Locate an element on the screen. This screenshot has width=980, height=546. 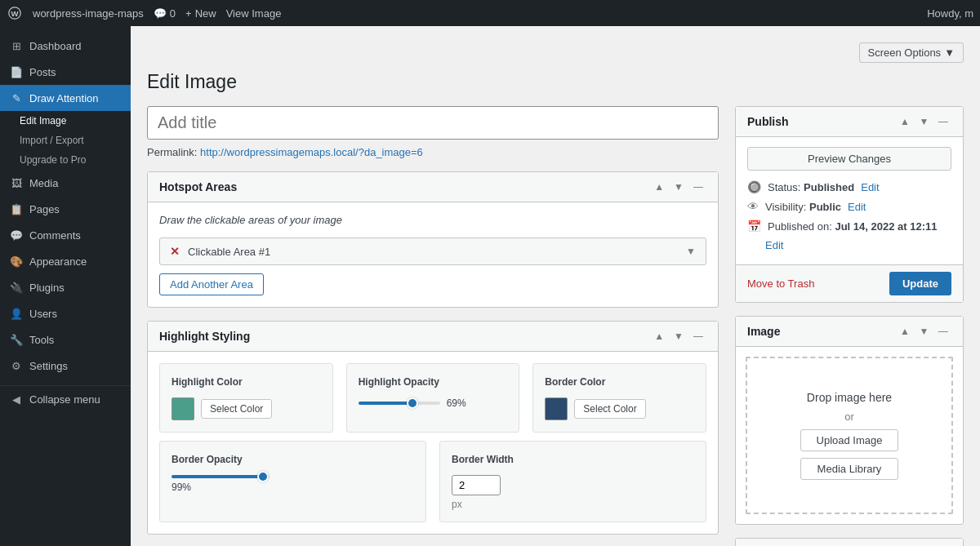
media-icon: 🖼 is located at coordinates (16, 183).